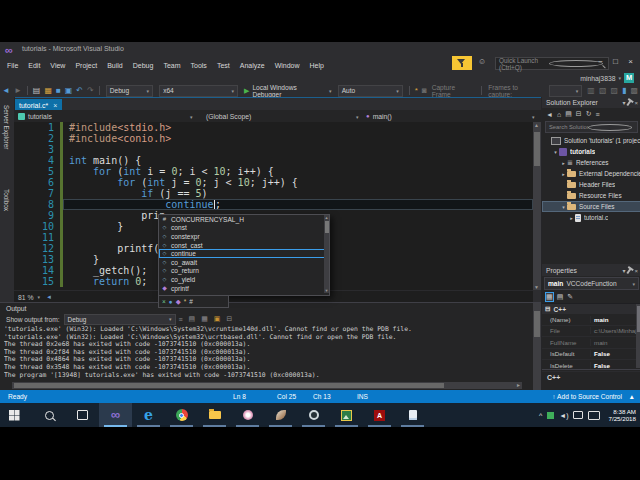 This screenshot has height=480, width=640. What do you see at coordinates (130, 91) in the screenshot?
I see `configuration-dropdown: Debug▾` at bounding box center [130, 91].